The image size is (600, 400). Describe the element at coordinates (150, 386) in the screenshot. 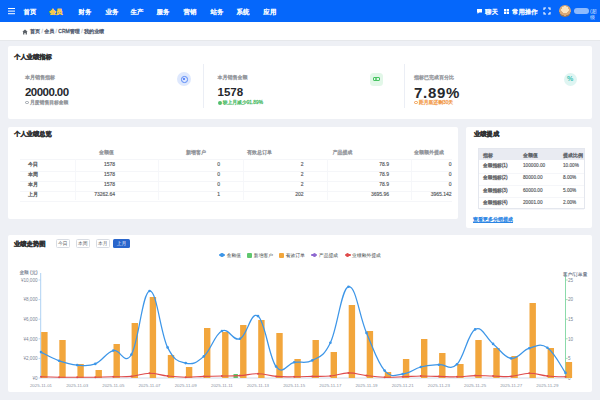

I see `svg-text: 2025-11-07` at that location.